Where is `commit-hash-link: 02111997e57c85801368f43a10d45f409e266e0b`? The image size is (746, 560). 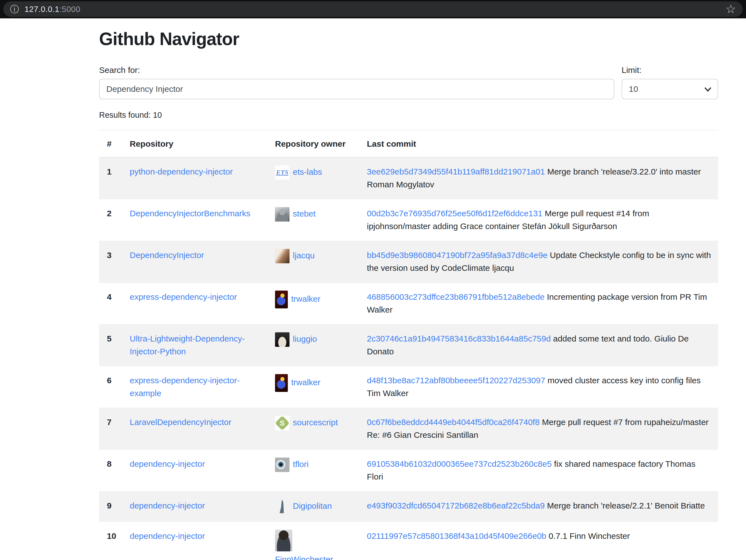
commit-hash-link: 02111997e57c85801368f43a10d45f409e266e0b is located at coordinates (457, 536).